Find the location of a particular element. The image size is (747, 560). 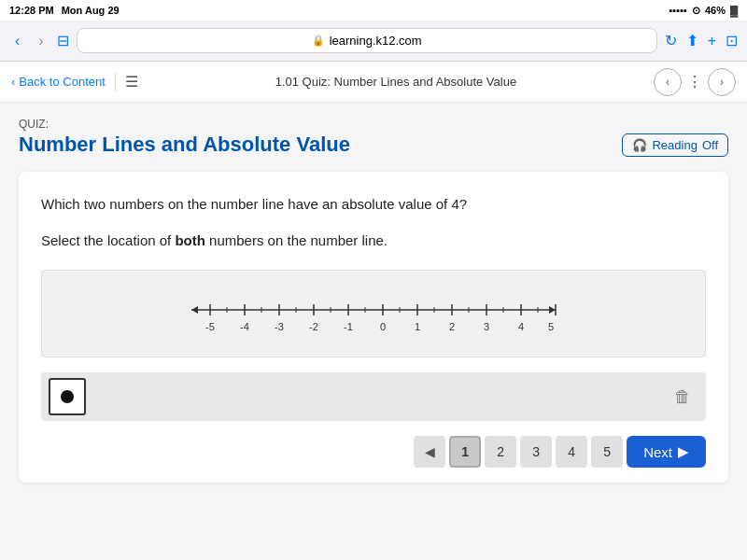

date: Mon Aug 29 is located at coordinates (91, 10).